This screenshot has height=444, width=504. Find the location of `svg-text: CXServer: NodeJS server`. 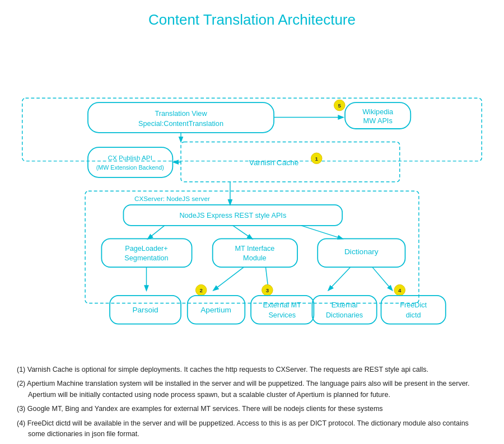

svg-text: CXServer: NodeJS server is located at coordinates (172, 198).